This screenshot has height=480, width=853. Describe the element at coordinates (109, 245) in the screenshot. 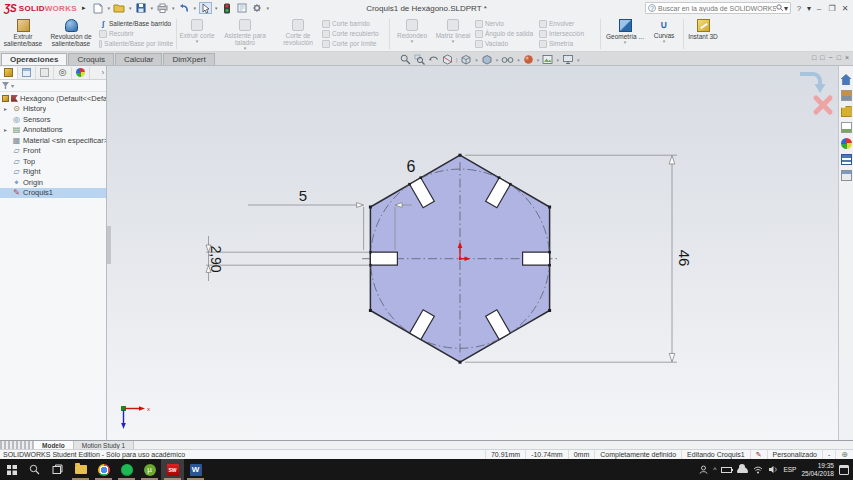

I see `panel-scrollbar-chip` at that location.